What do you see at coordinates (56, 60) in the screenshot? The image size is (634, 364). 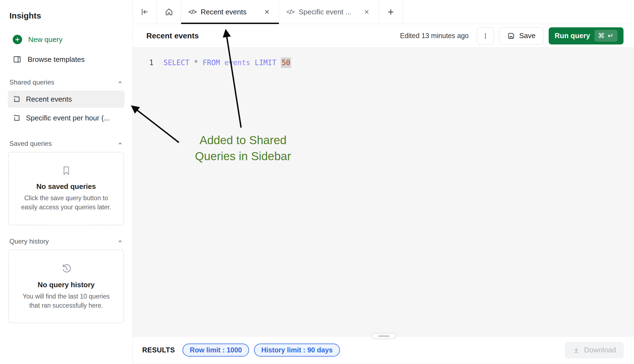 I see `browse-templates-label: Browse templates` at bounding box center [56, 60].